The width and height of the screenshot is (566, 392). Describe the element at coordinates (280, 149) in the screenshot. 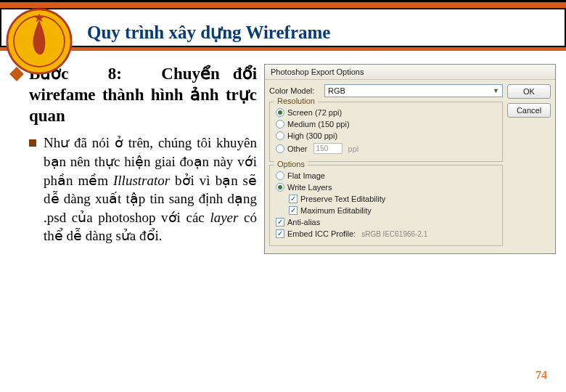

I see `radio-other` at that location.